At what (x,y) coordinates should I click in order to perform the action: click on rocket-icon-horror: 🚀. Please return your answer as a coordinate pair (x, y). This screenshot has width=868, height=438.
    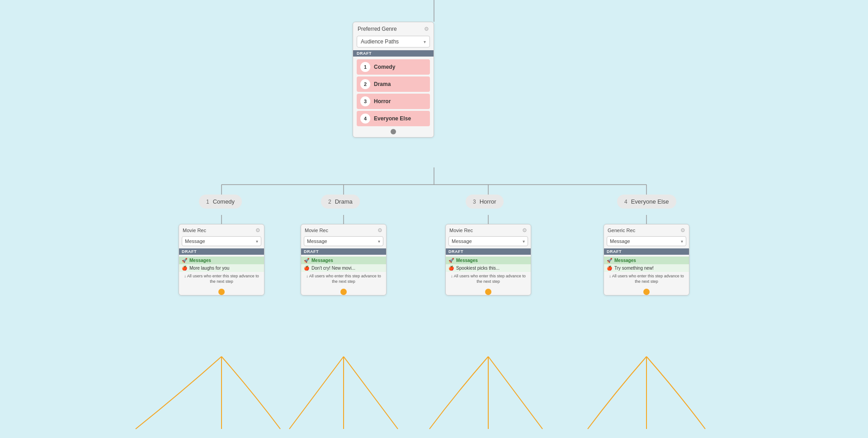
    Looking at the image, I should click on (451, 261).